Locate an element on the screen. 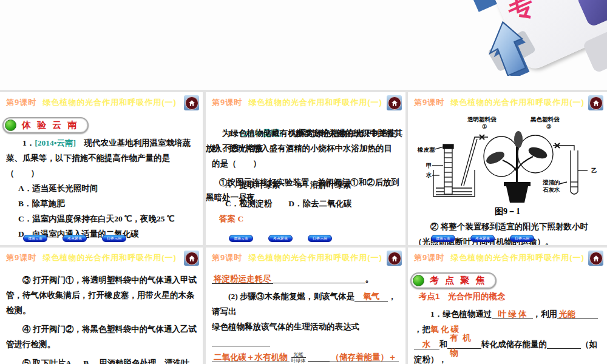 This screenshot has width=607, height=364. section-badge-tiyan: 体 验 云 南 is located at coordinates (46, 125).